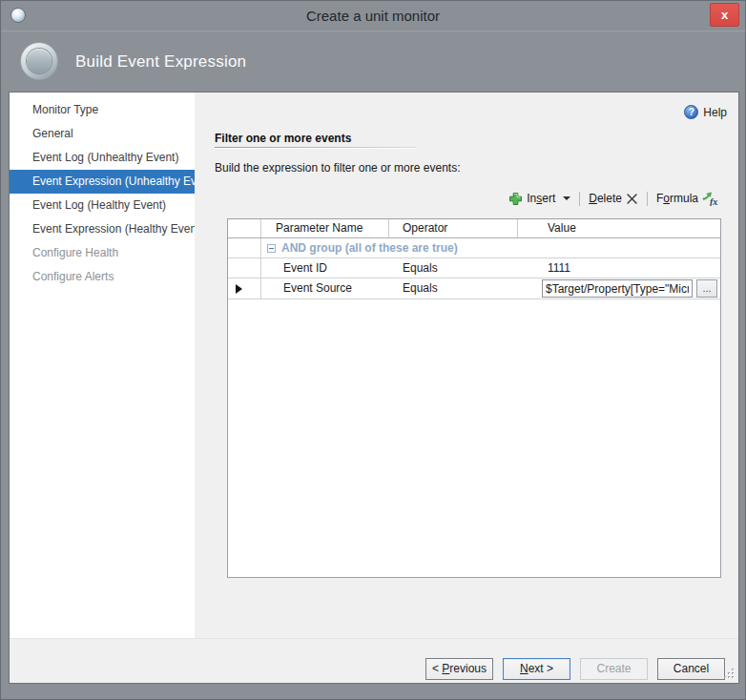 The image size is (746, 700). I want to click on column-header-value: Value, so click(619, 229).